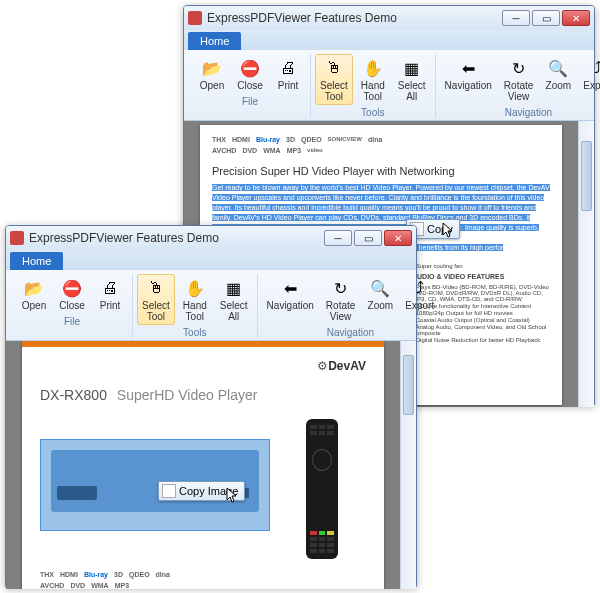 The width and height of the screenshot is (600, 593). Describe the element at coordinates (188, 395) in the screenshot. I see `model-subtitle: SuperHD Video Player` at that location.